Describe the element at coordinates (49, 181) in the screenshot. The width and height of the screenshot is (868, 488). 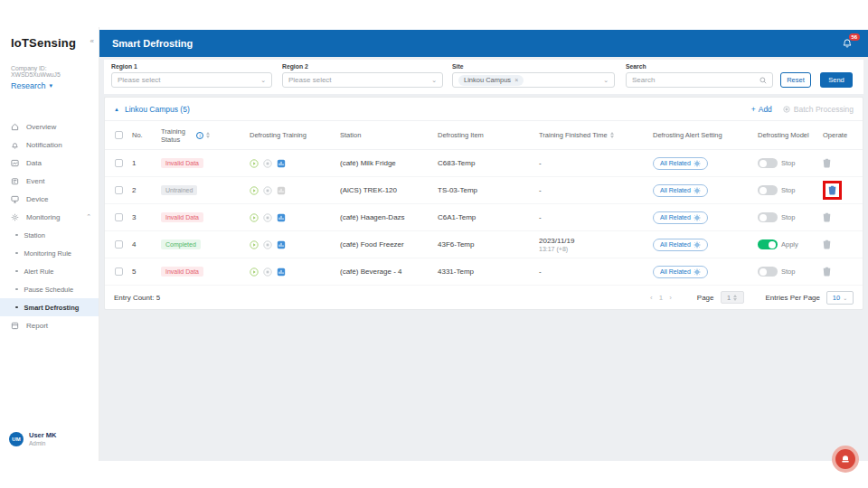
I see `sidebar-item-event: Event` at that location.